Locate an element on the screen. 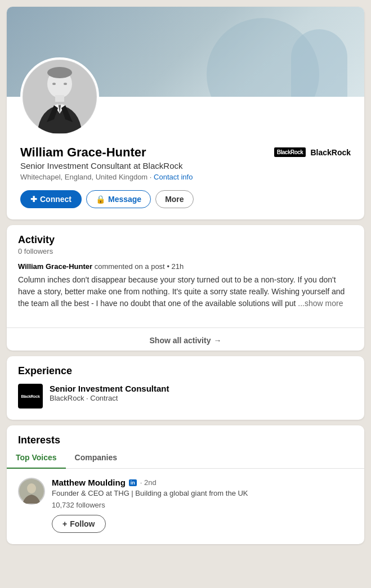 The width and height of the screenshot is (371, 588). activity-meta: William Grace-Hunter commented on a post… is located at coordinates (186, 267).